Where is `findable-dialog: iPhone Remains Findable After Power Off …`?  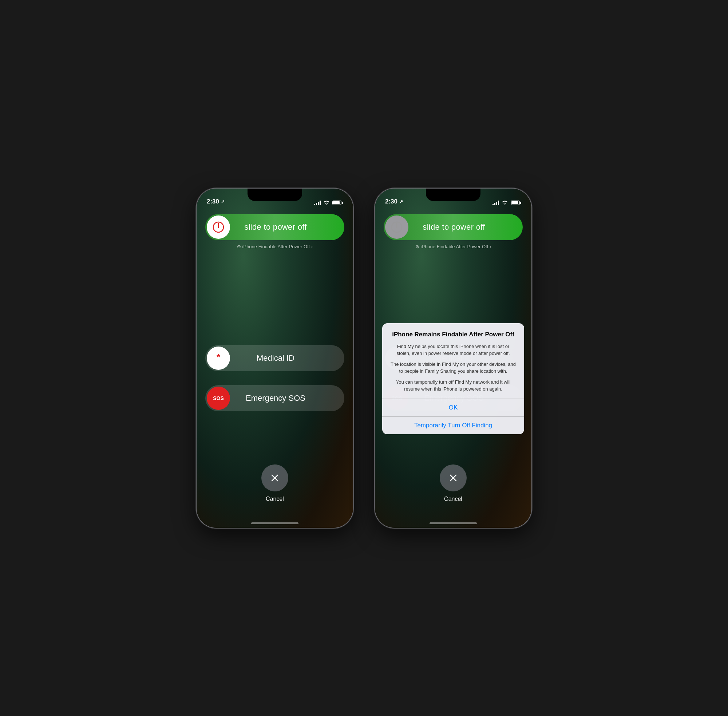 findable-dialog: iPhone Remains Findable After Power Off … is located at coordinates (453, 379).